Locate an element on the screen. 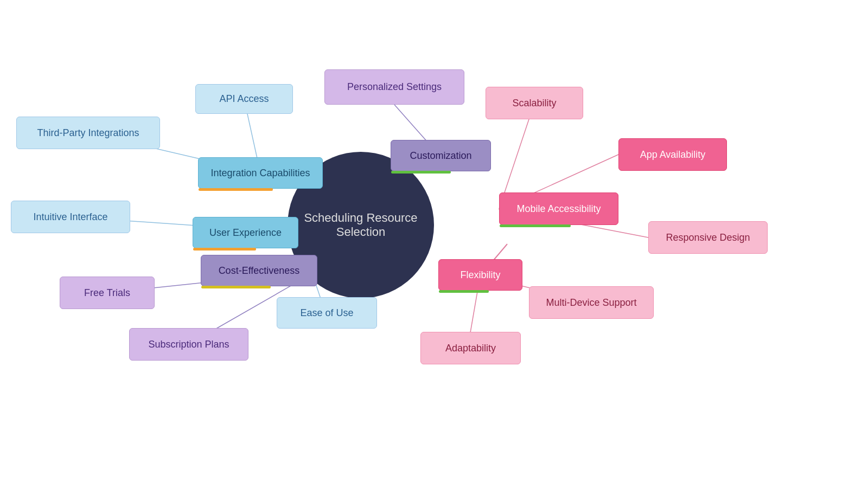  node-flexibility-label: Flexibility is located at coordinates (480, 275).